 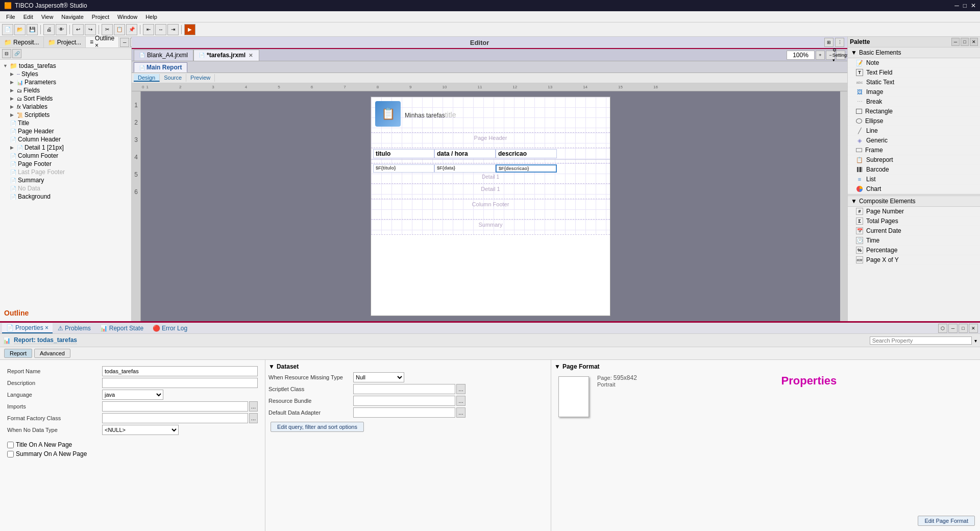 What do you see at coordinates (173, 30) in the screenshot?
I see `toolbar-align-right-btn: ⇥` at bounding box center [173, 30].